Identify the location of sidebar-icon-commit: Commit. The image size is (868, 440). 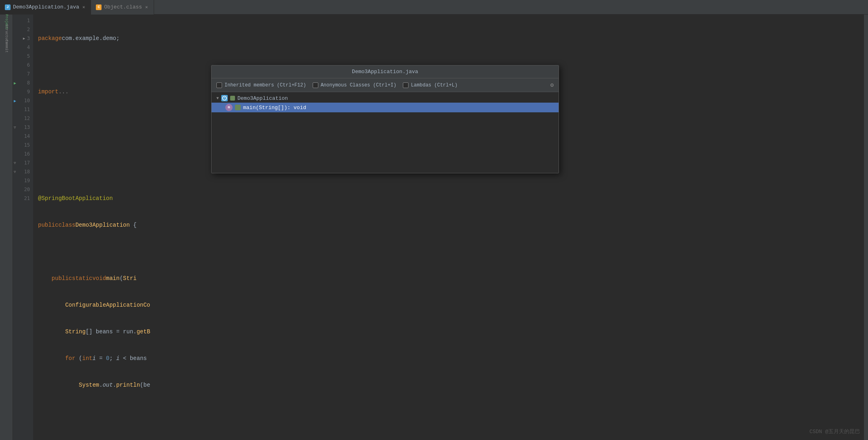
(6, 46).